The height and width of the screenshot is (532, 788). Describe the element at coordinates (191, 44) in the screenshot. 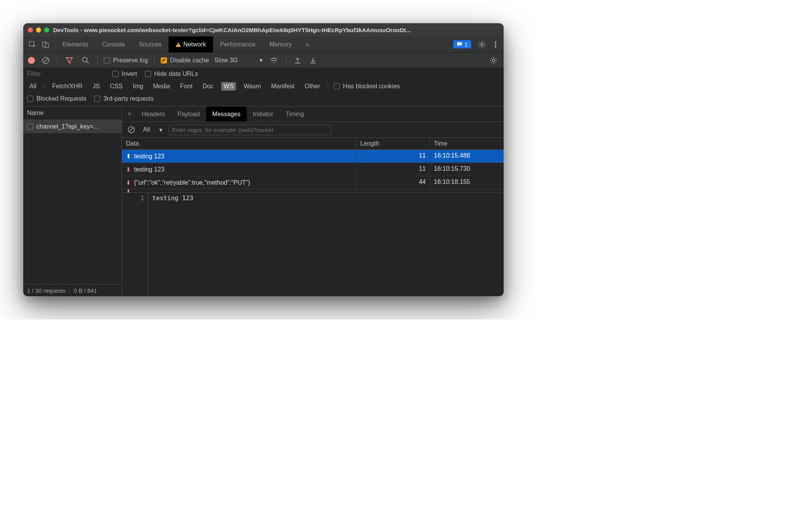

I see `tab-network: Network` at that location.